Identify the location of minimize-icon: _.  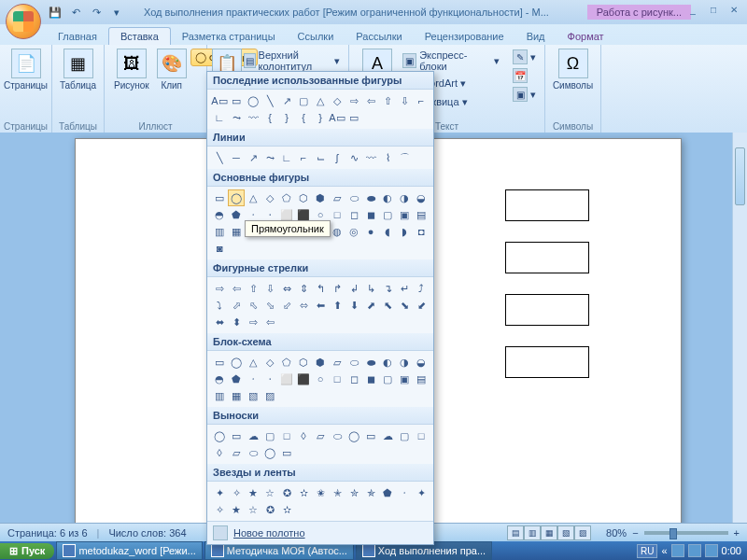
(693, 9).